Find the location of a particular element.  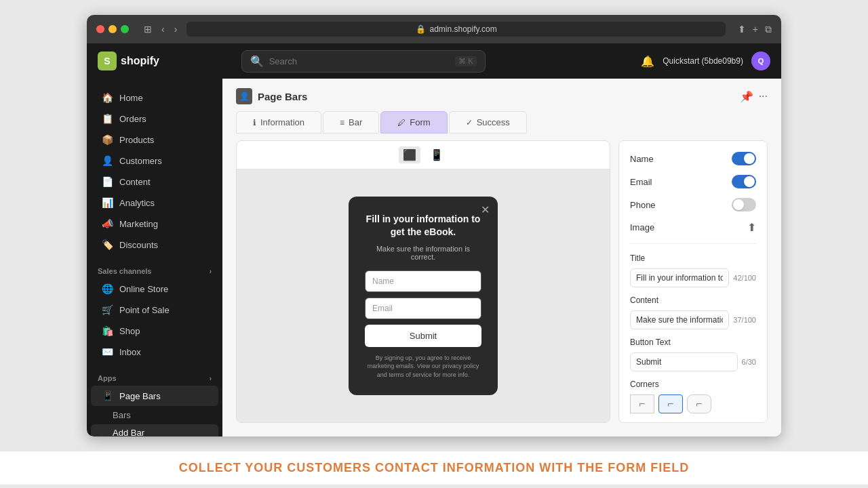

corner-sharp-btn: ⌐ is located at coordinates (642, 404).